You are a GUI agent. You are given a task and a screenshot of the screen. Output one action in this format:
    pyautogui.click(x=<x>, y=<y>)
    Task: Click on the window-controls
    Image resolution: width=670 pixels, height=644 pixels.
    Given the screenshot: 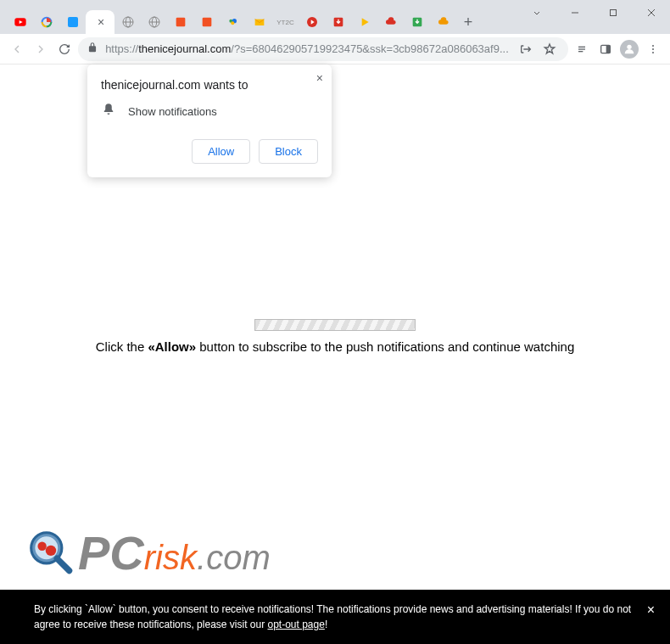 What is the action you would take?
    pyautogui.click(x=594, y=13)
    